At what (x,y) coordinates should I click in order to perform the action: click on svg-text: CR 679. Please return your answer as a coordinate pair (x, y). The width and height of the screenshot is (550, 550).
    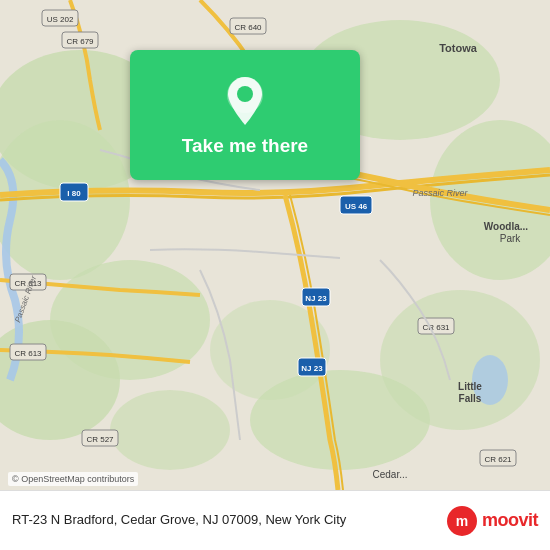
    Looking at the image, I should click on (80, 42).